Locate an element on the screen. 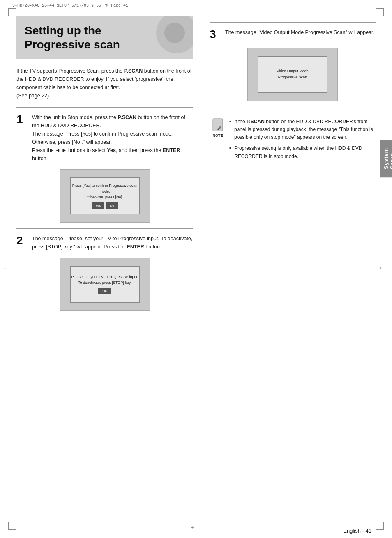  step-1-number: 1 is located at coordinates (22, 120).